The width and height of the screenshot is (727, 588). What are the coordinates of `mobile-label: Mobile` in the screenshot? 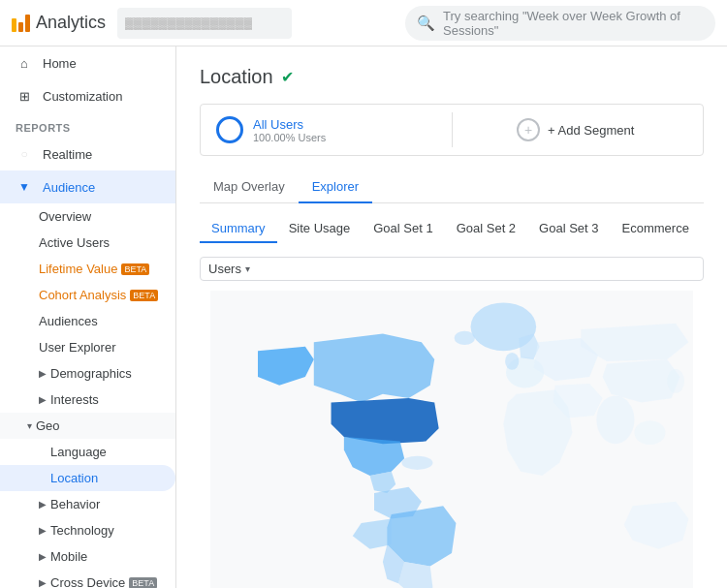 It's located at (69, 556).